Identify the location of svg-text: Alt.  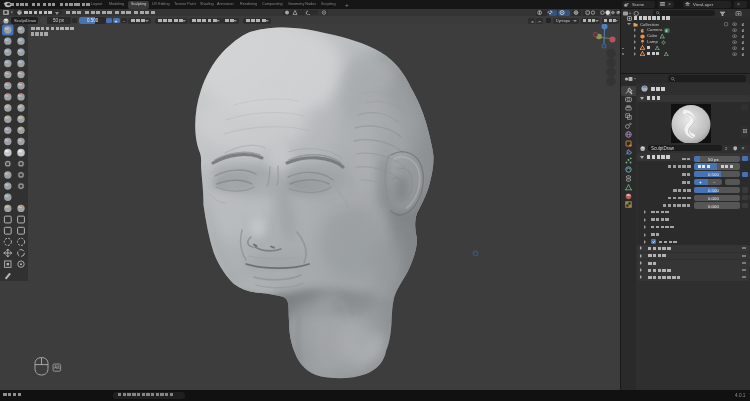
(57, 368).